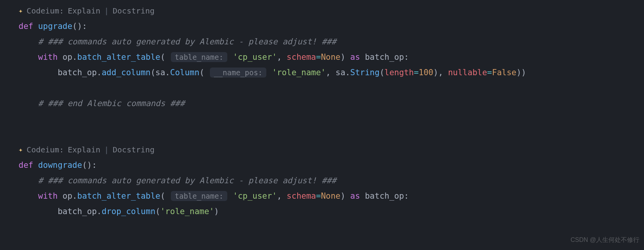  Describe the element at coordinates (111, 103) in the screenshot. I see `comment: # ### end Alembic commands ###` at that location.